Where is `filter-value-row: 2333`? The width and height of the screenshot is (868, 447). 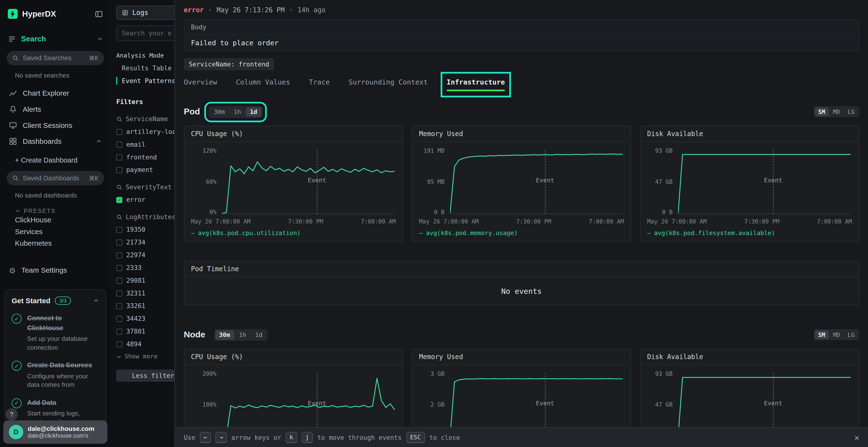
filter-value-row: 2333 is located at coordinates (145, 268).